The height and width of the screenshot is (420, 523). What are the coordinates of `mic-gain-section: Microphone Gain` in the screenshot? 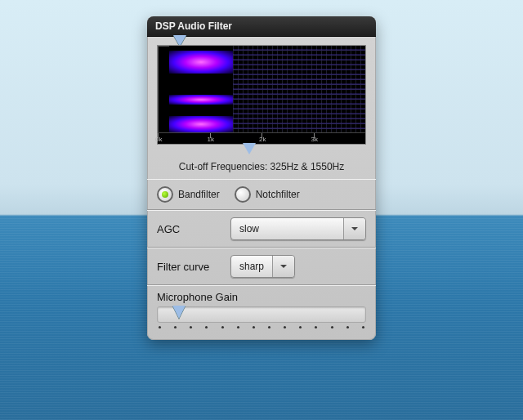 It's located at (262, 312).